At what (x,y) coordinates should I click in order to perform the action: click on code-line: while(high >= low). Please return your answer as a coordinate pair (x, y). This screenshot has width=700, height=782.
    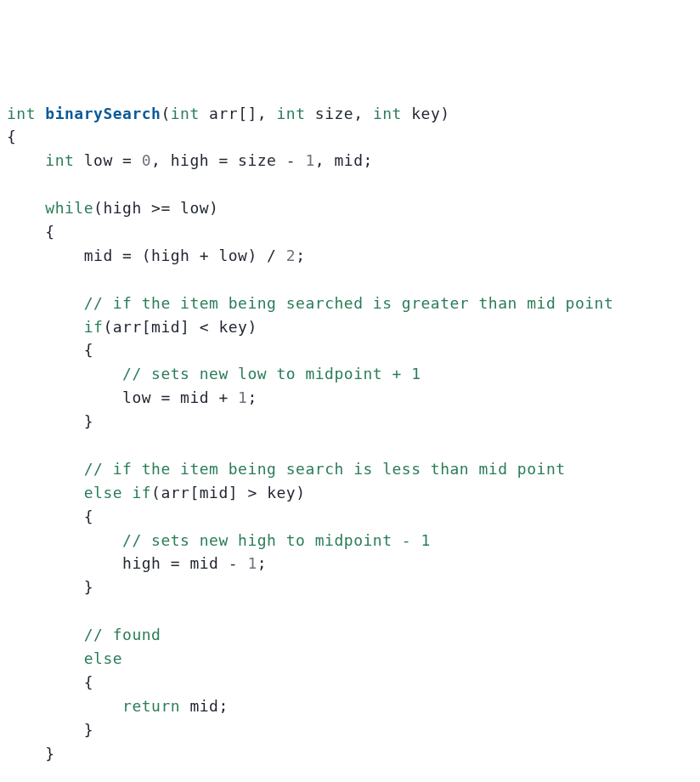
    Looking at the image, I should click on (112, 207).